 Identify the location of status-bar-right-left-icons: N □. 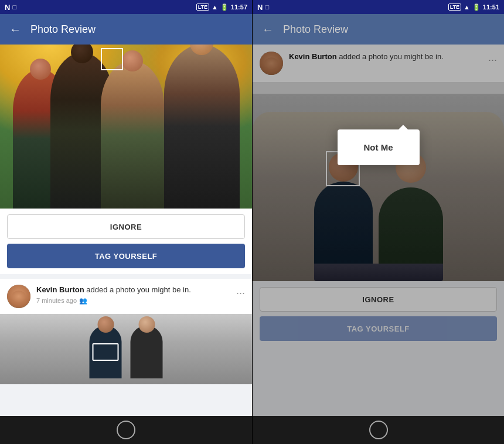
(263, 7).